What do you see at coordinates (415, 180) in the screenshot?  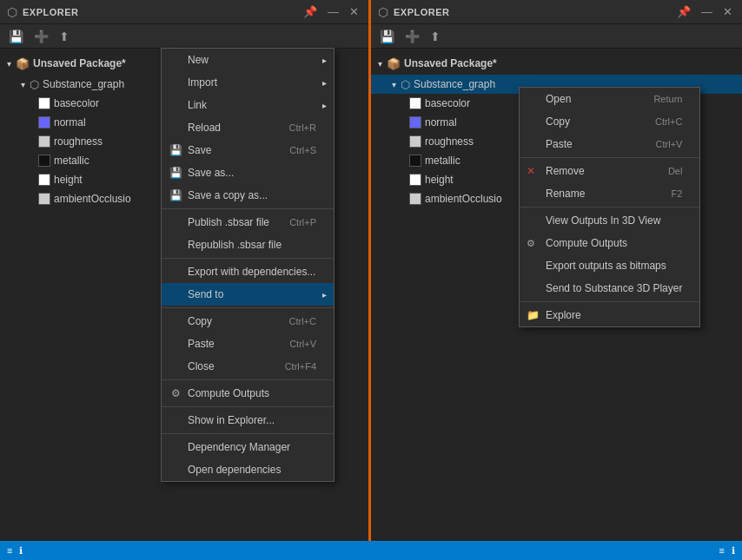 I see `height-swatch-right` at bounding box center [415, 180].